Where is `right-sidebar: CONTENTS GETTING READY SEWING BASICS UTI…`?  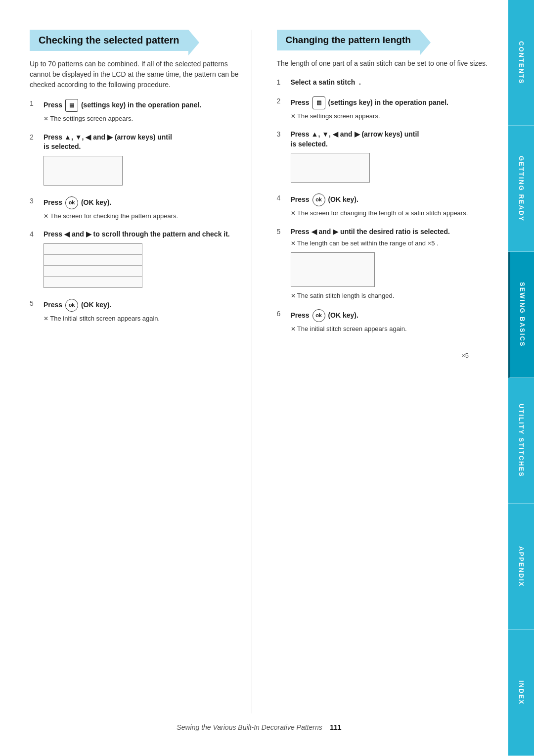 right-sidebar: CONTENTS GETTING READY SEWING BASICS UTI… is located at coordinates (521, 378).